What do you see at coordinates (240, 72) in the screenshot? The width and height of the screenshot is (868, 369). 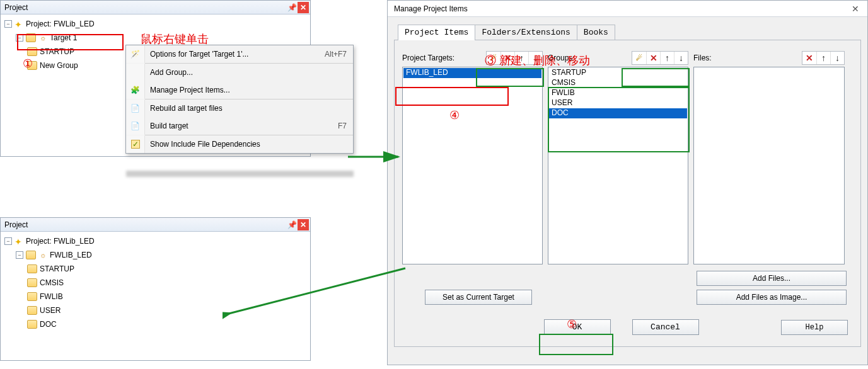 I see `ctx-add-group: Add Group...` at bounding box center [240, 72].